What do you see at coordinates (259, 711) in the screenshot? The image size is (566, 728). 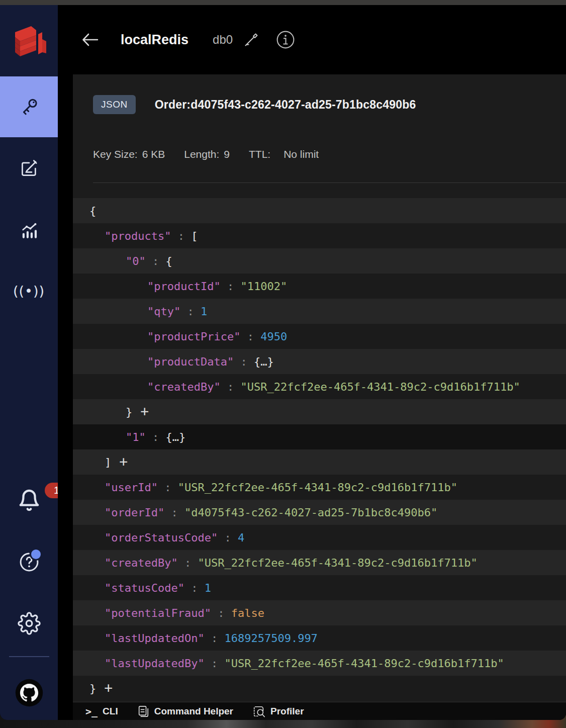 I see `profiler-icon` at bounding box center [259, 711].